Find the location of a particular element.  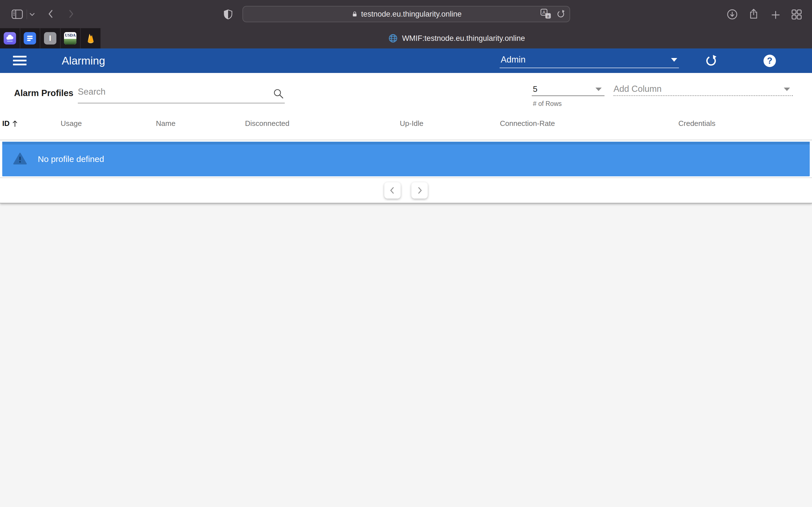

pinned-tab-cloud is located at coordinates (10, 38).